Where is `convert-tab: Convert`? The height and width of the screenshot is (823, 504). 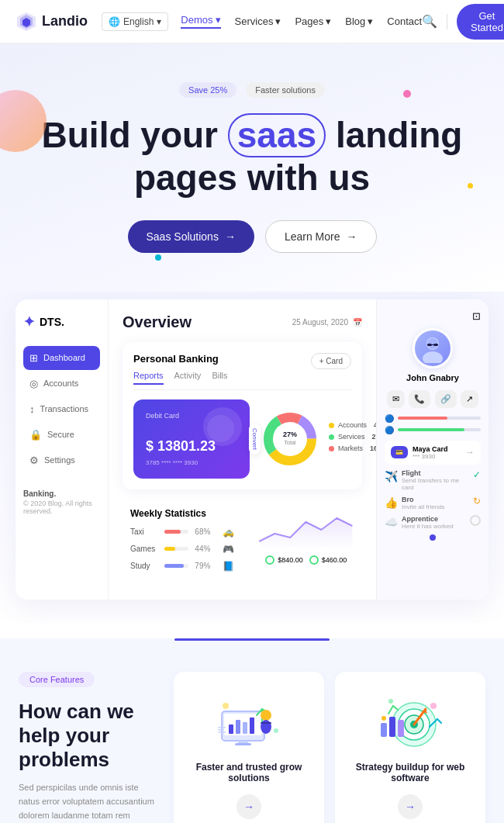
convert-tab: Convert is located at coordinates (254, 439).